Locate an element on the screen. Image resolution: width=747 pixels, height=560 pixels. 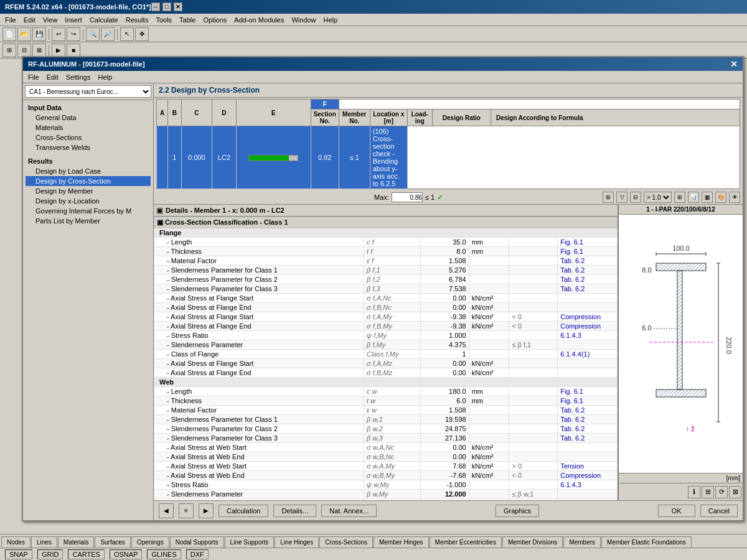
tree-design-cross-section: Design by Cross-Section is located at coordinates (88, 181).